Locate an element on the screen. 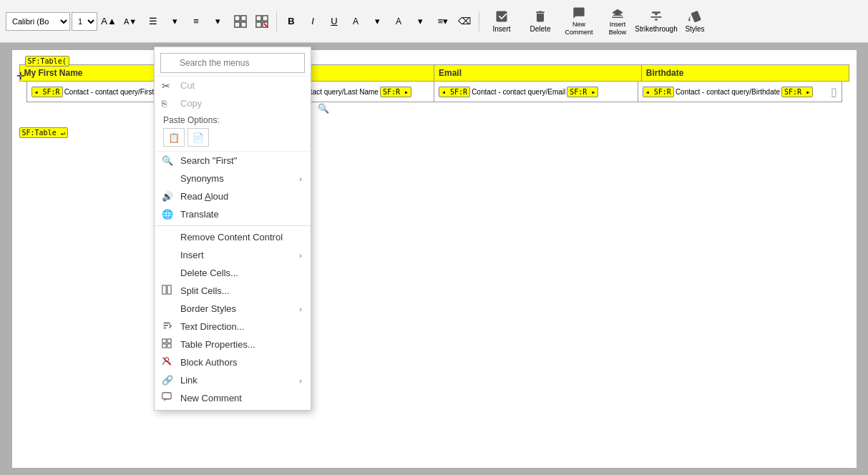 The height and width of the screenshot is (475, 868). translate-icon: 🌐 is located at coordinates (167, 215).